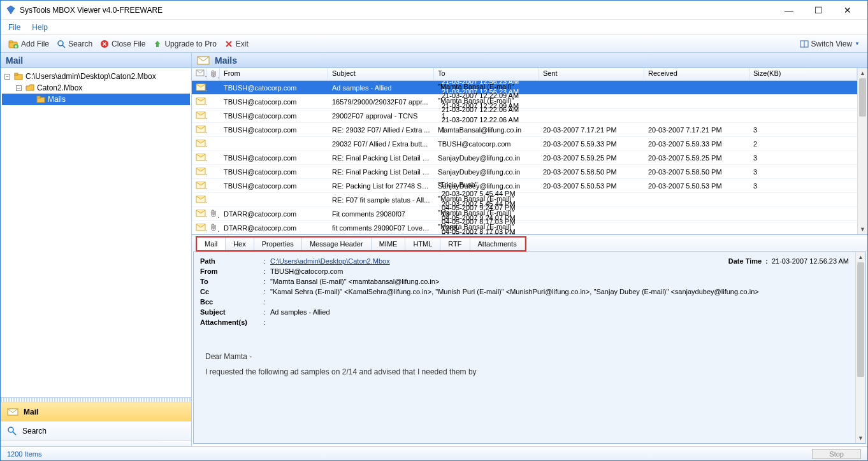 The width and height of the screenshot is (868, 461). What do you see at coordinates (524, 74) in the screenshot?
I see `column-headers: From Subject To Sent Received Size(KB)` at bounding box center [524, 74].